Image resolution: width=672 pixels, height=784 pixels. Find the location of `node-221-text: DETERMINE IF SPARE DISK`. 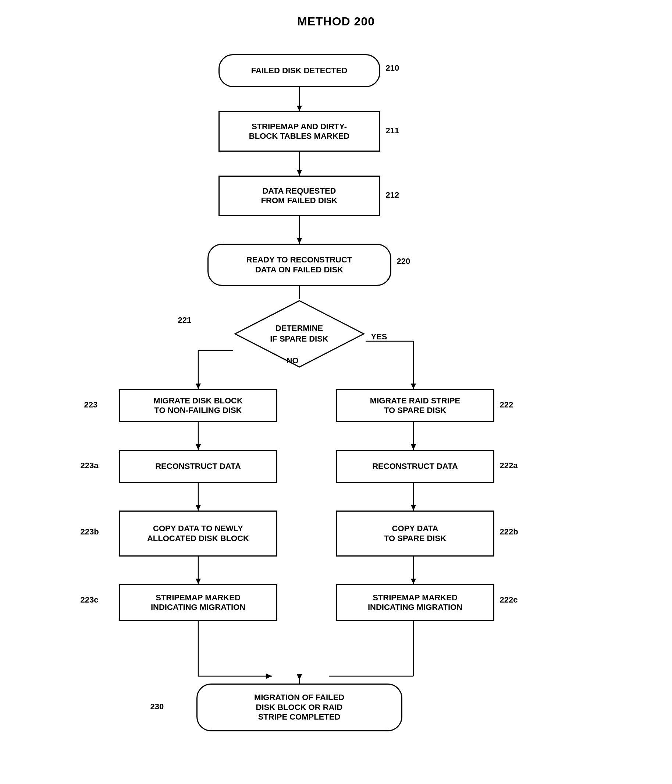

node-221-text: DETERMINE IF SPARE DISK is located at coordinates (300, 334).